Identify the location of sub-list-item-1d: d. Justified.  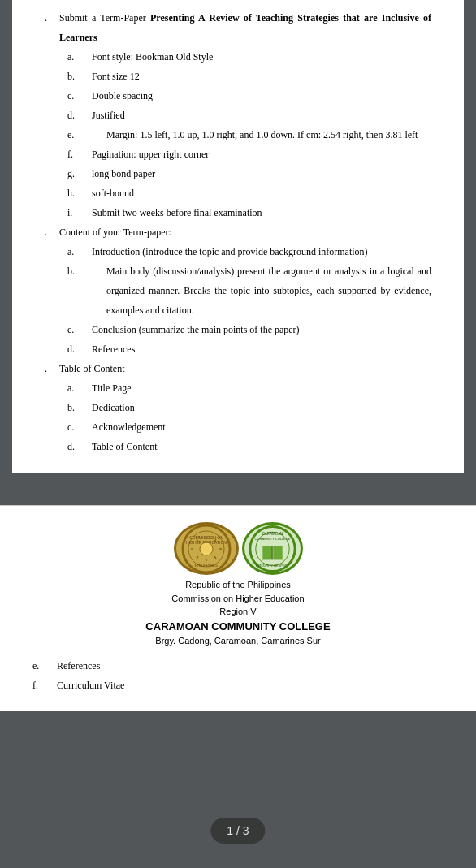
(249, 115).